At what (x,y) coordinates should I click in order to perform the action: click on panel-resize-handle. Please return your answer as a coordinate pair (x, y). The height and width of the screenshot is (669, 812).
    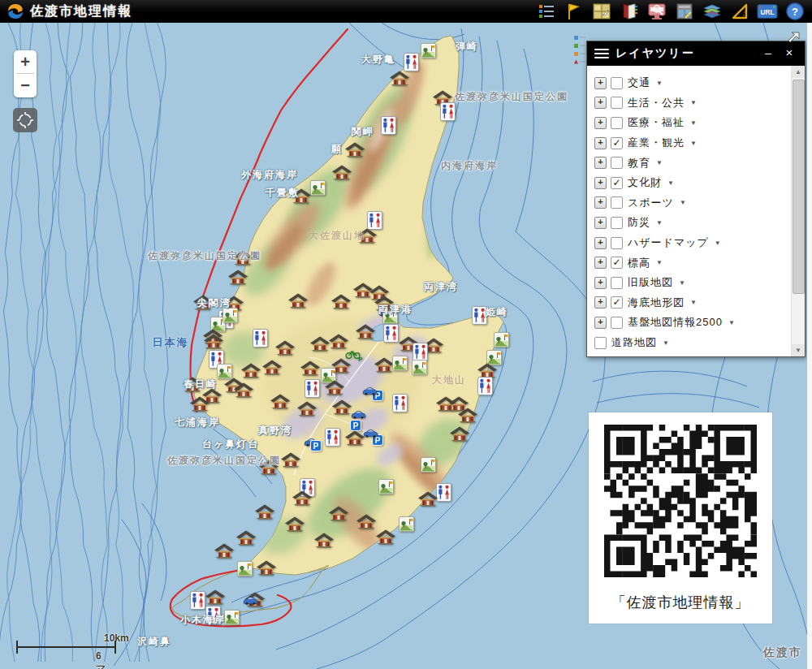
    Looking at the image, I should click on (794, 41).